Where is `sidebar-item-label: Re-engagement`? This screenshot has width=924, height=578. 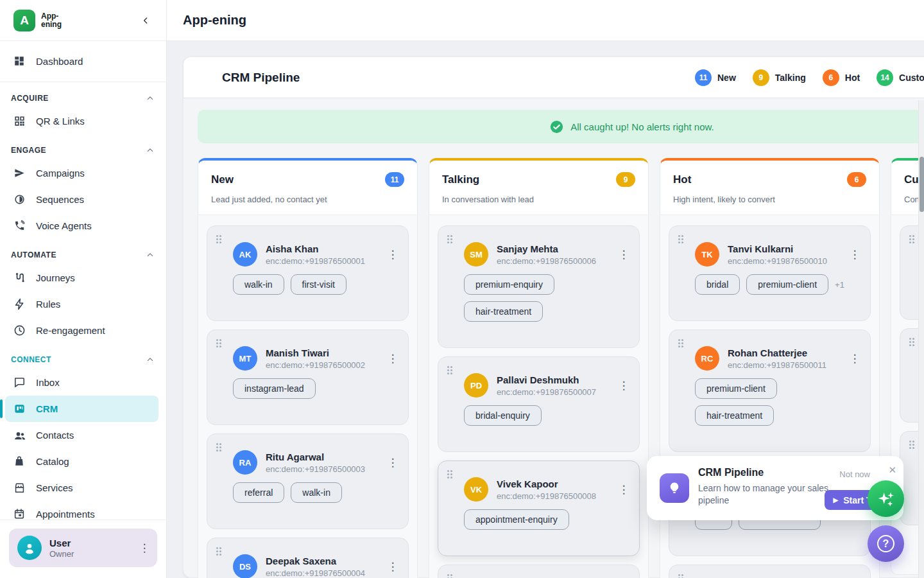
sidebar-item-label: Re-engagement is located at coordinates (71, 330).